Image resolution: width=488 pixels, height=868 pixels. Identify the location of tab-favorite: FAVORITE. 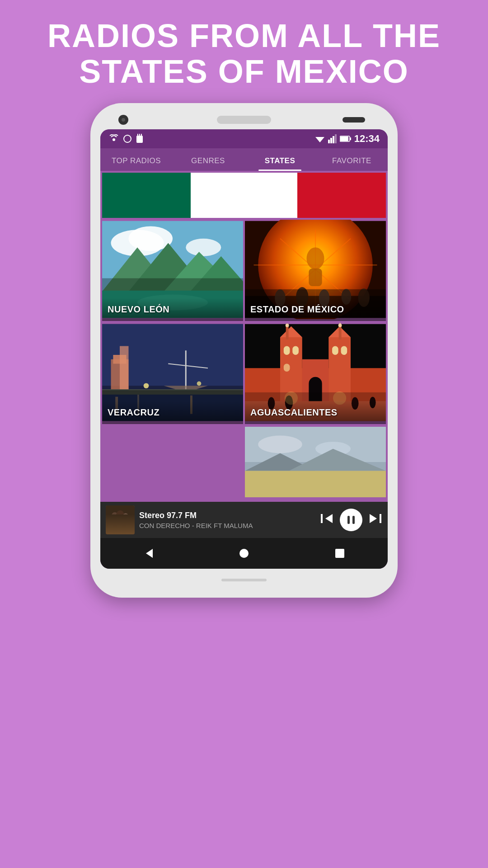
(352, 160).